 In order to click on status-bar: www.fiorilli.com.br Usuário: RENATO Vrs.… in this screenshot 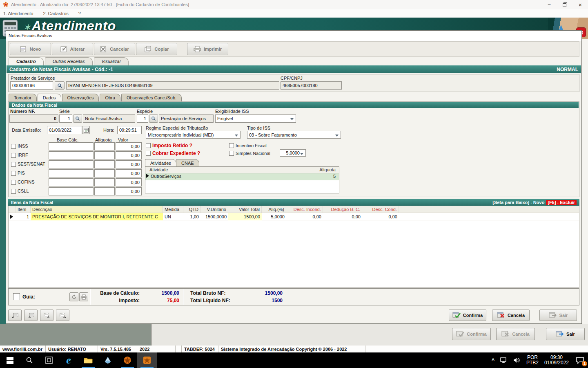, I will do `click(294, 349)`.